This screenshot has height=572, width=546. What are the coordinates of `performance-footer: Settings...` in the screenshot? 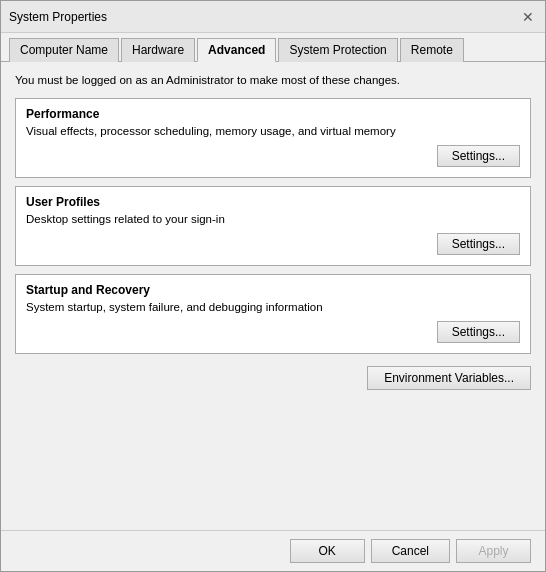 It's located at (273, 156).